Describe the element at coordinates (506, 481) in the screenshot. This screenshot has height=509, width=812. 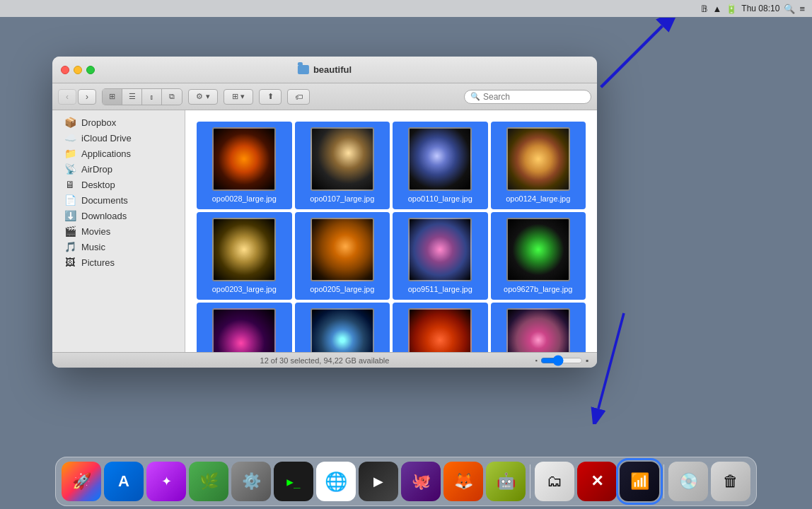
I see `dock-item-android: 🤖` at that location.